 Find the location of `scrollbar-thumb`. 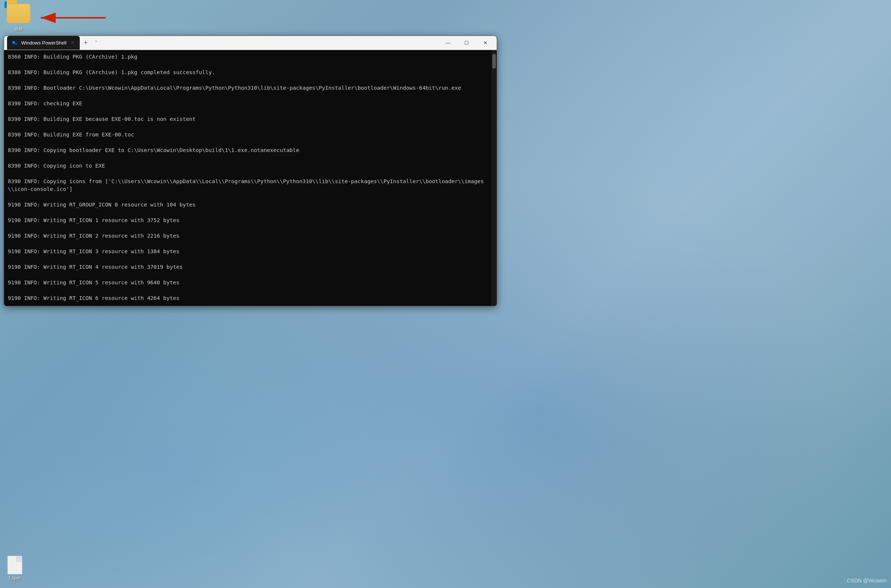

scrollbar-thumb is located at coordinates (494, 61).